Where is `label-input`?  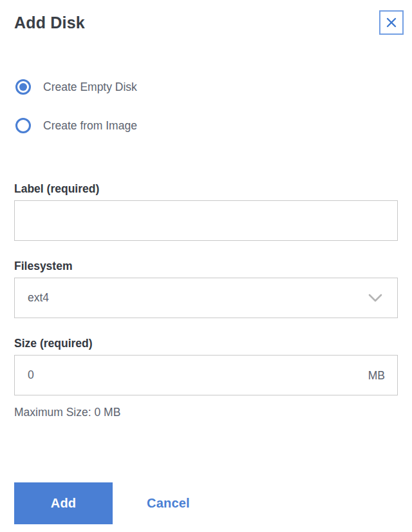 label-input is located at coordinates (206, 220).